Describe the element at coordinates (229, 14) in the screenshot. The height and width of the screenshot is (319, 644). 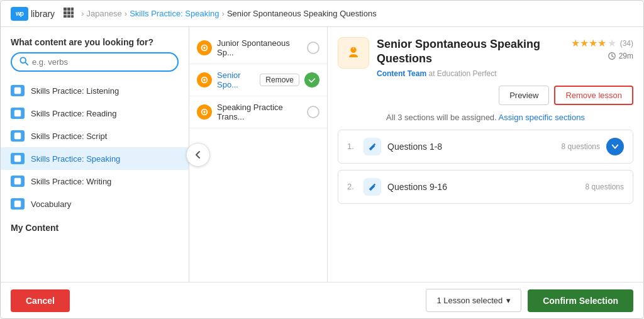
I see `breadcrumb: › Japanese › Skills Practice: Speaking ›…` at that location.